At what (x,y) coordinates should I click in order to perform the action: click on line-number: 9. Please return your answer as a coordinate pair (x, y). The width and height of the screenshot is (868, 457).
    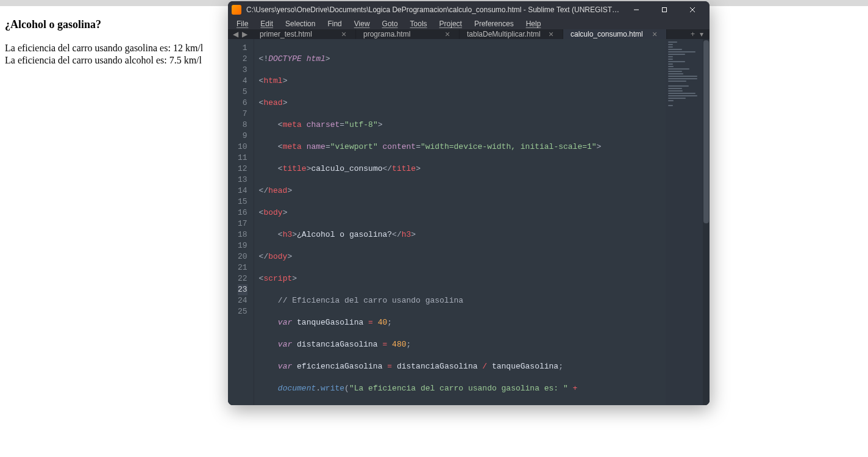
    Looking at the image, I should click on (243, 136).